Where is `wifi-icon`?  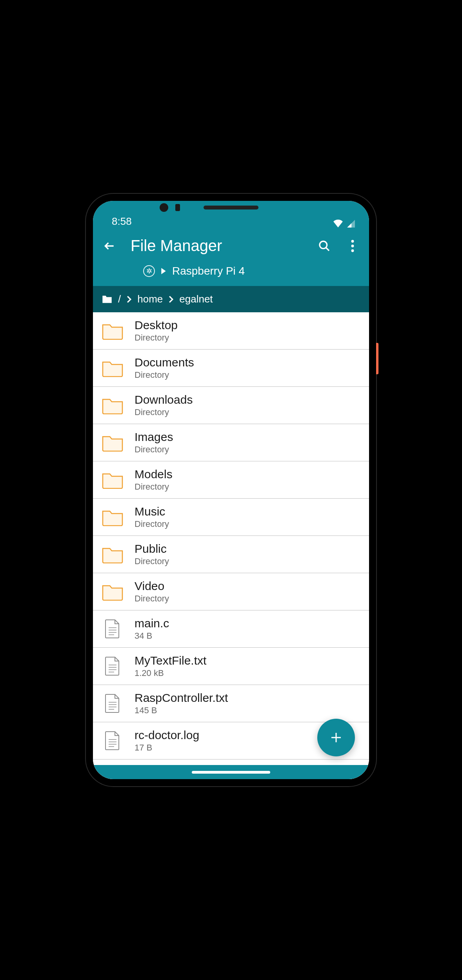 wifi-icon is located at coordinates (338, 223).